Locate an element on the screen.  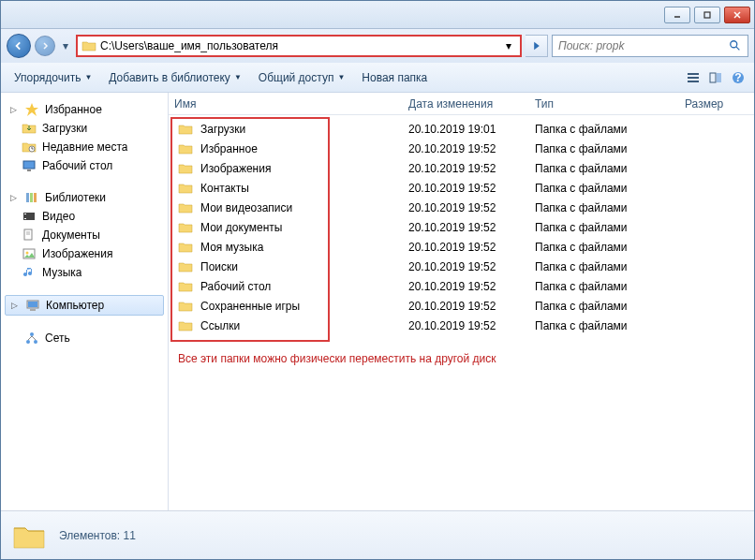
preview-pane-button is located at coordinates (716, 78).